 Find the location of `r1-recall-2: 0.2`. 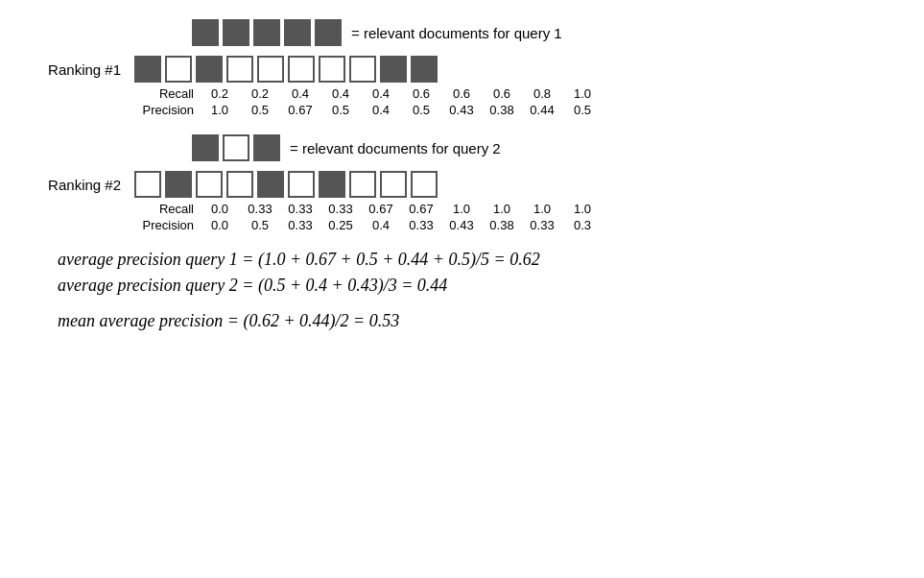

r1-recall-2: 0.2 is located at coordinates (260, 94).